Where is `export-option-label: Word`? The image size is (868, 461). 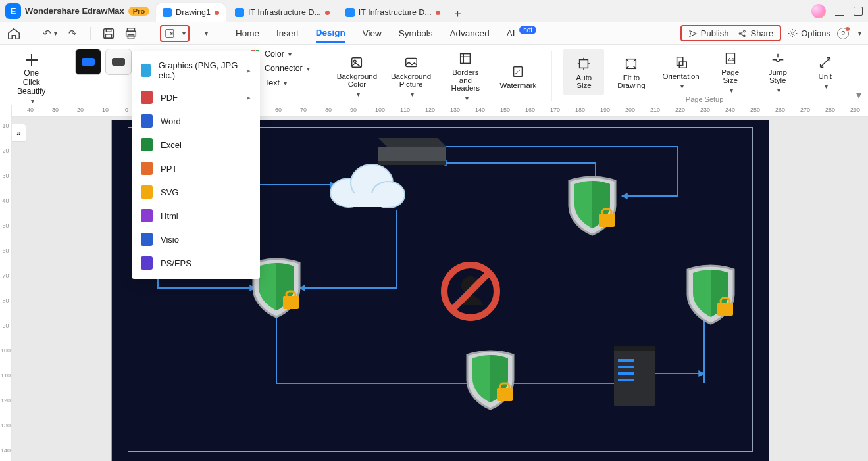 export-option-label: Word is located at coordinates (171, 121).